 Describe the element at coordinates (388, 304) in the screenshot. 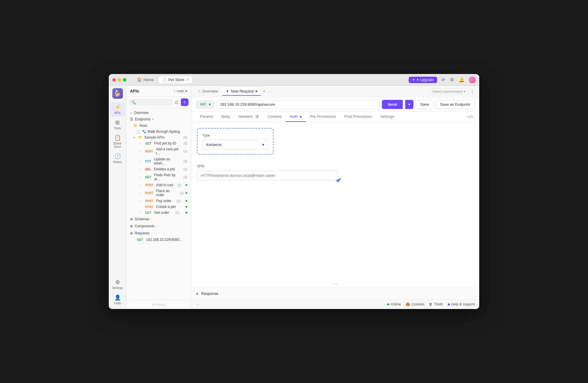

I see `online-dot` at that location.